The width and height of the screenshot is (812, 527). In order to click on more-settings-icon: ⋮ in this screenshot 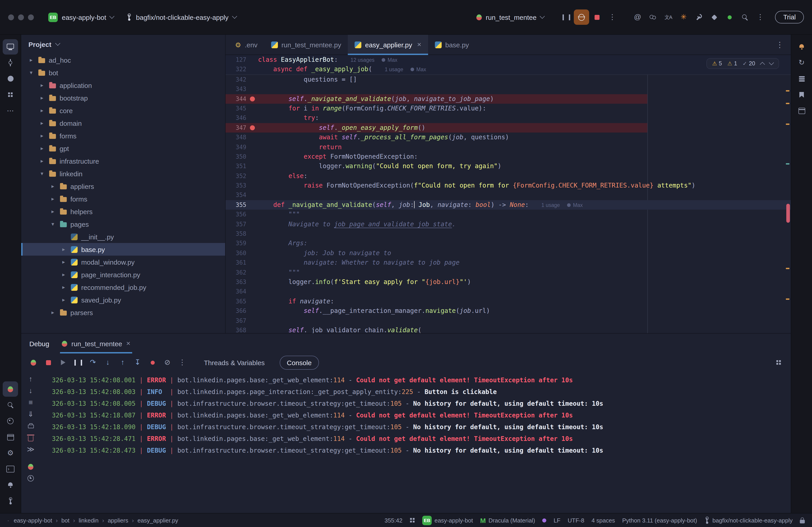, I will do `click(760, 17)`.